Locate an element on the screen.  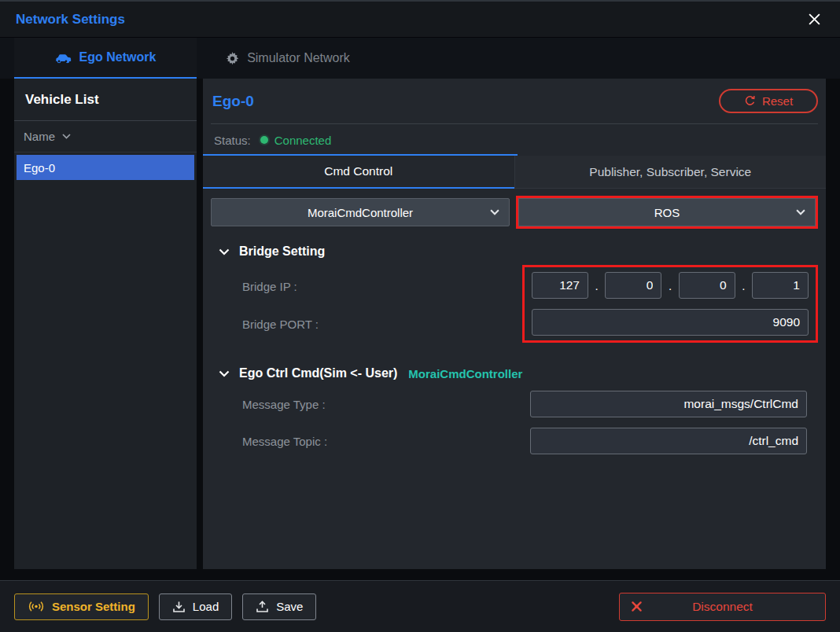
message-type-row: Message Type : is located at coordinates (514, 404).